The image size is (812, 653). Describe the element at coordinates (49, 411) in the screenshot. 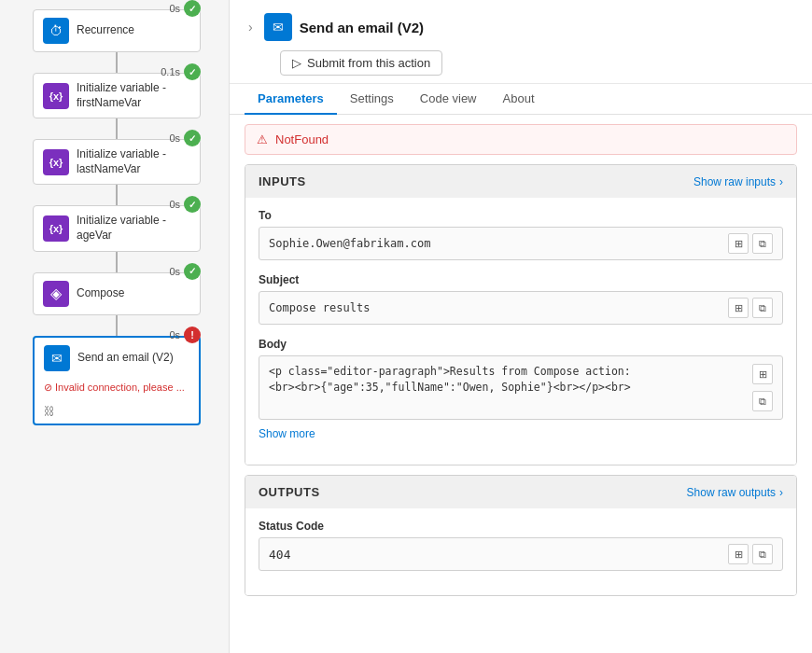

I see `link-icon: ⛓` at that location.